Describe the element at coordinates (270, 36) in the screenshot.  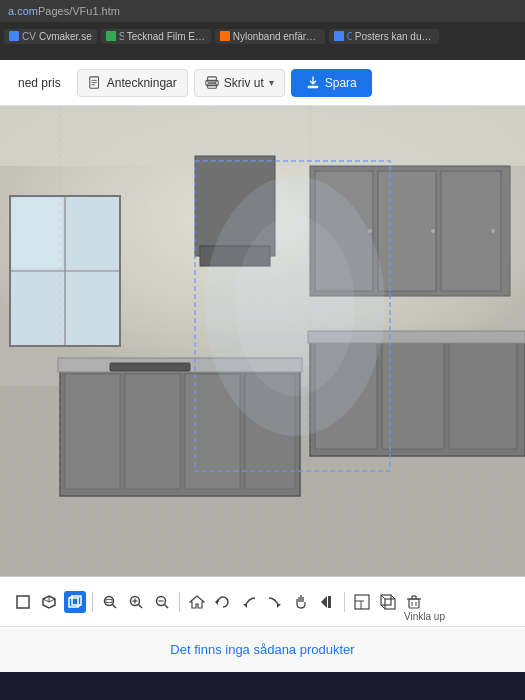
I see `tab-nylonband: Nylonband enfärgad -...` at that location.